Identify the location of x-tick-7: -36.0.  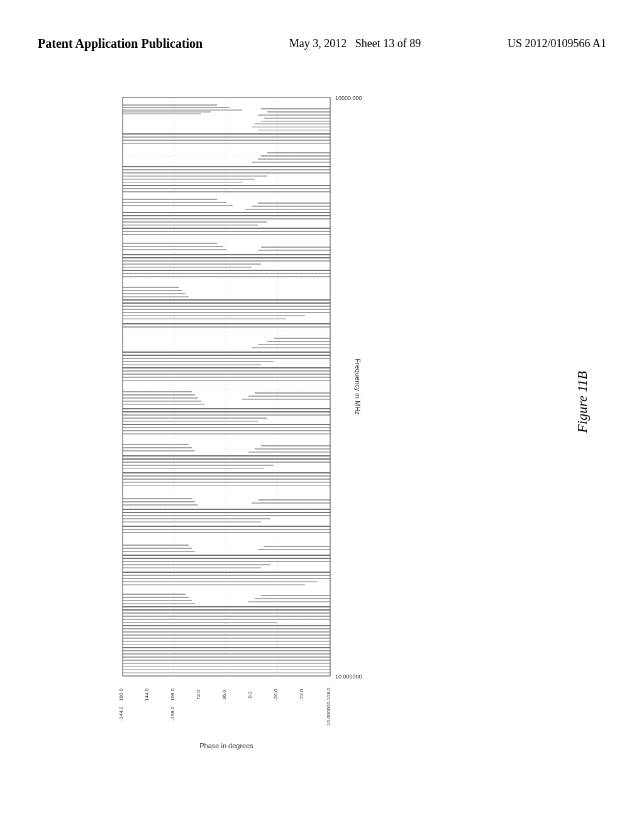
(275, 694).